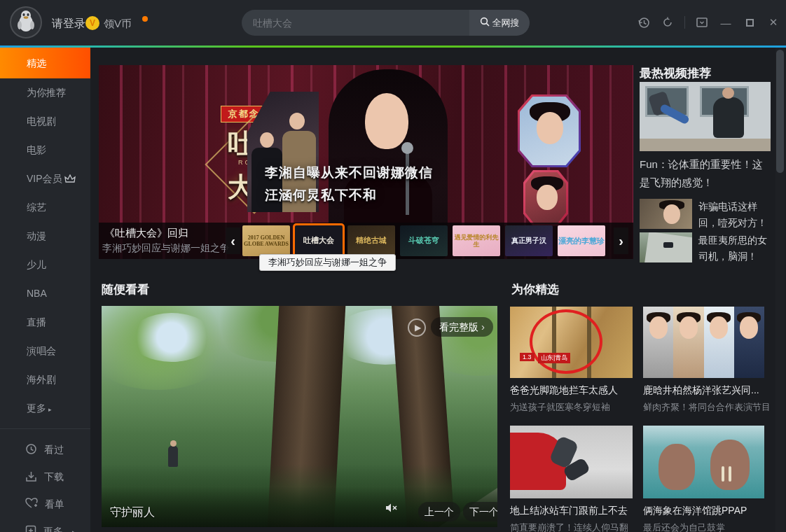 The width and height of the screenshot is (786, 532). Describe the element at coordinates (702, 22) in the screenshot. I see `mini-mode-icon` at that location.